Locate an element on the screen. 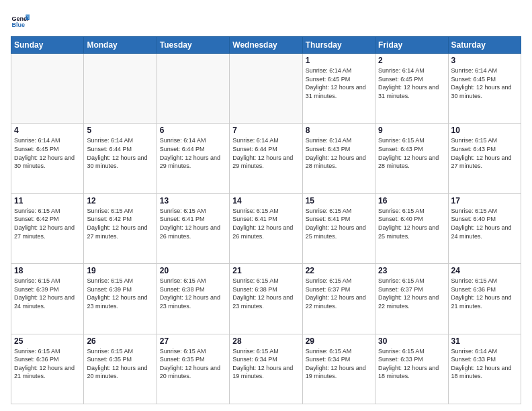 The image size is (532, 411). day-number: 19 is located at coordinates (120, 271).